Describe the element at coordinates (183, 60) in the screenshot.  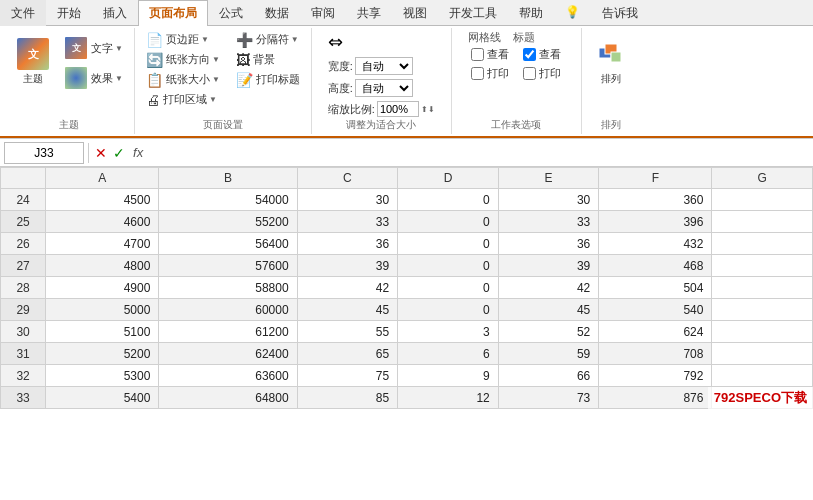
I see `orientation-button: 🔄 纸张方向 ▼` at that location.